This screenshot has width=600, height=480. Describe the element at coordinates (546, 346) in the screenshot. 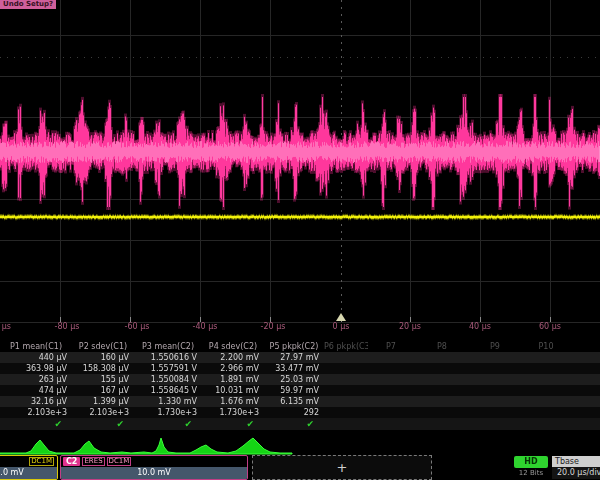

I see `param-header-p10: P10` at that location.